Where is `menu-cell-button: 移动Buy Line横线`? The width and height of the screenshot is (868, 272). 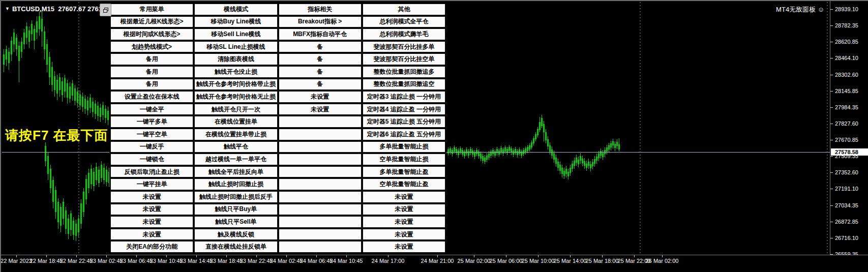 menu-cell-button: 移动Buy Line横线 is located at coordinates (236, 22).